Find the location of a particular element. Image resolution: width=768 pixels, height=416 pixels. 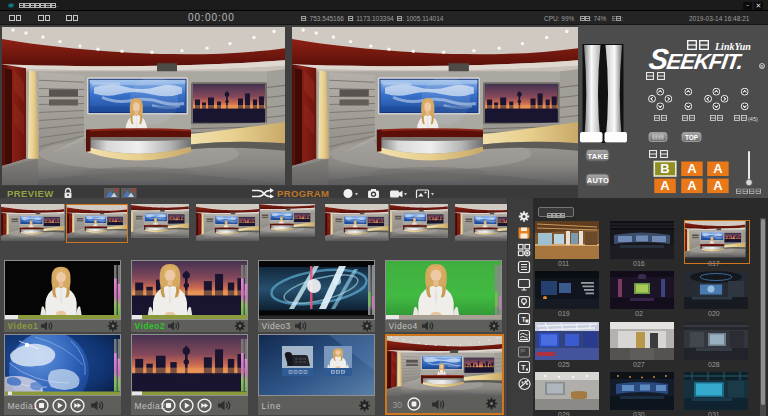

svg-text: (45) is located at coordinates (753, 119).